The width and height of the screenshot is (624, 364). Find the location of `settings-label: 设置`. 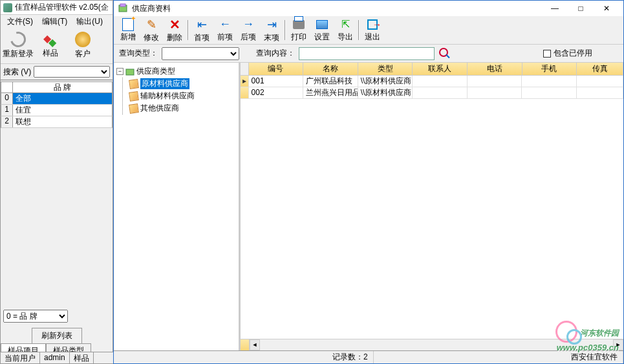

settings-label: 设置 is located at coordinates (322, 37).